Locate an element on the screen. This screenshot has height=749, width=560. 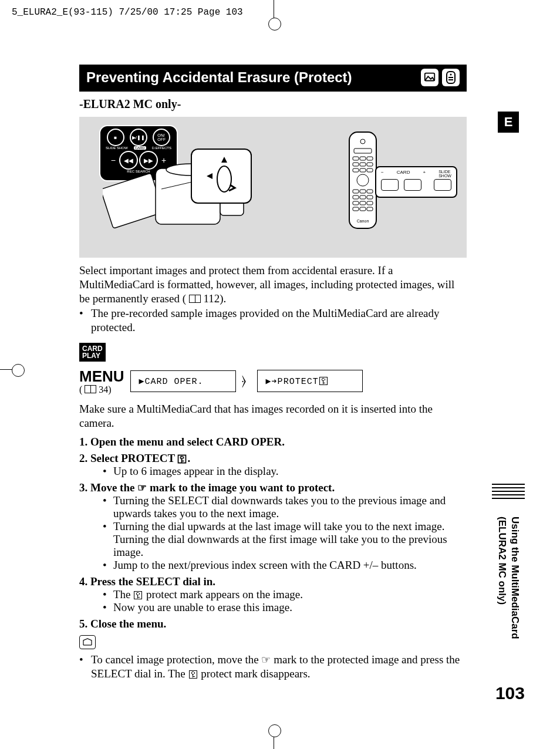
intro-bullet-text: The pre-recorded sample images provided … is located at coordinates (279, 320).